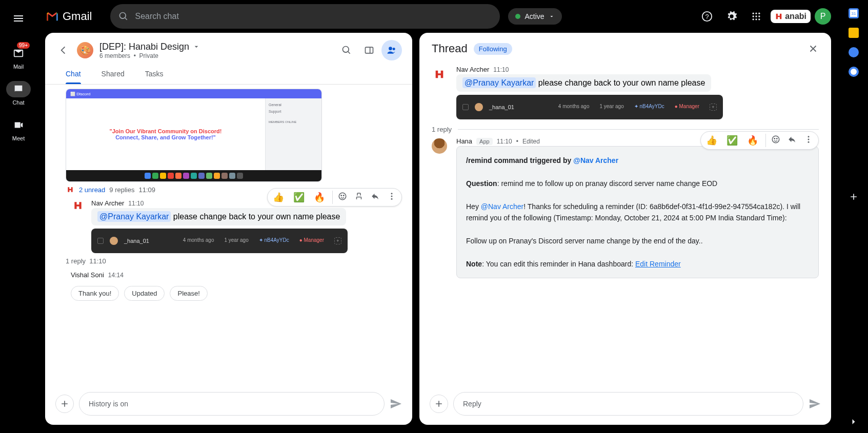 Image resolution: width=868 pixels, height=433 pixels. What do you see at coordinates (18, 57) in the screenshot?
I see `nav-mail: 99+ Mail` at bounding box center [18, 57].